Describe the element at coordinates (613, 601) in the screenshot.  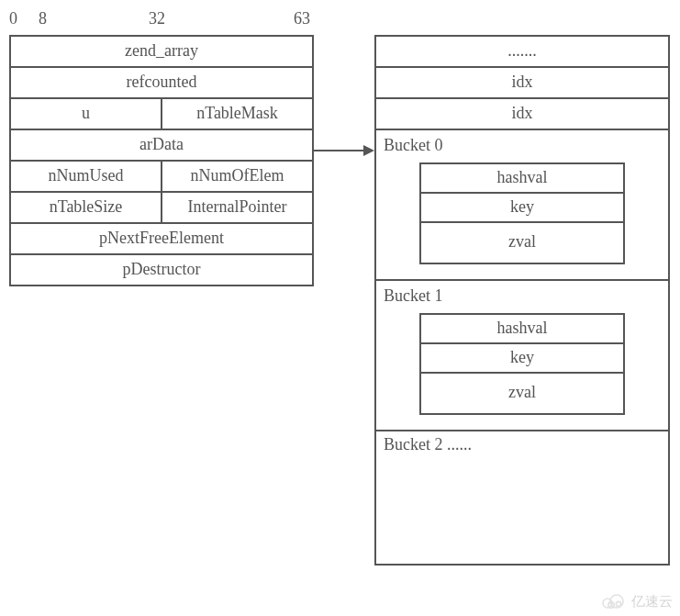
I see `cloud-icon` at that location.